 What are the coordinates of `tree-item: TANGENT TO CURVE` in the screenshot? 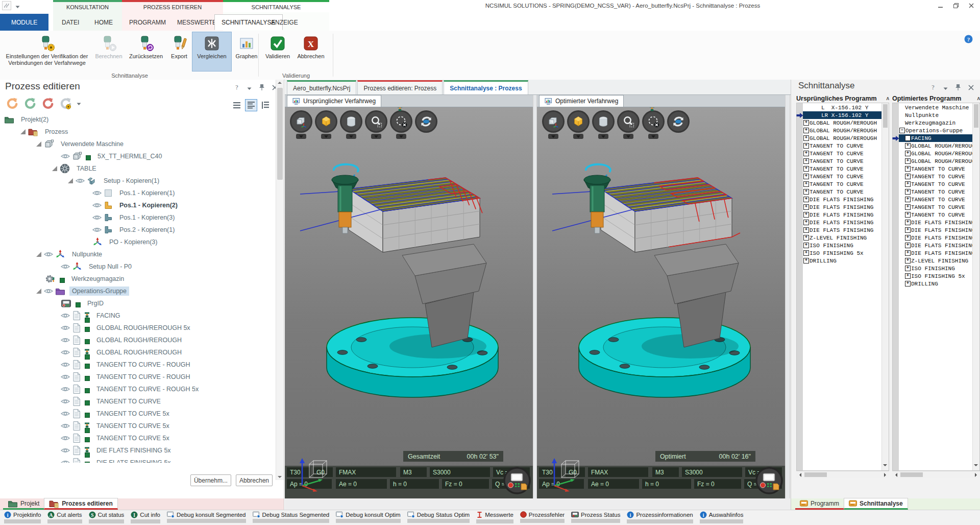 It's located at (138, 401).